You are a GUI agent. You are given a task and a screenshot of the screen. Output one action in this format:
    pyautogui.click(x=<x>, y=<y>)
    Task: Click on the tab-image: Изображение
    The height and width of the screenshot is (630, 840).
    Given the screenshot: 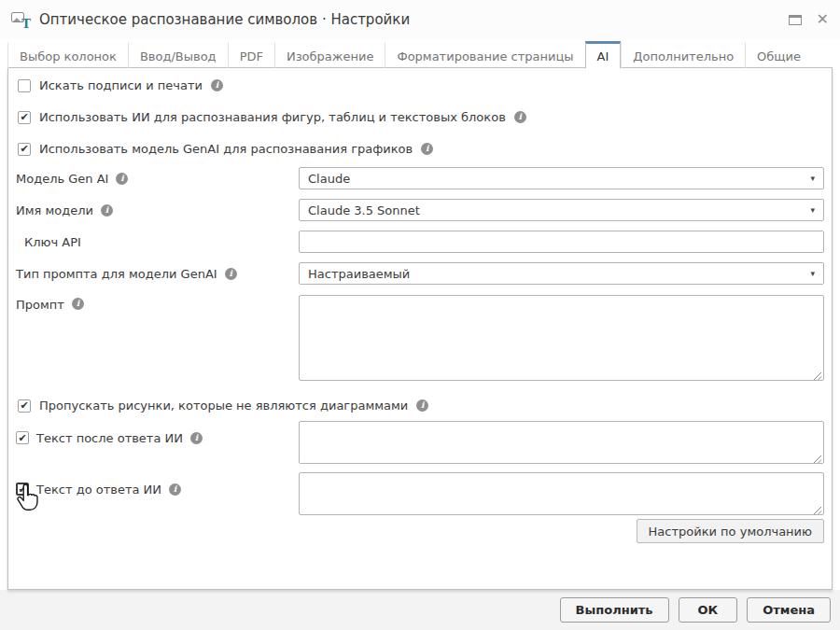 What is the action you would take?
    pyautogui.click(x=329, y=54)
    